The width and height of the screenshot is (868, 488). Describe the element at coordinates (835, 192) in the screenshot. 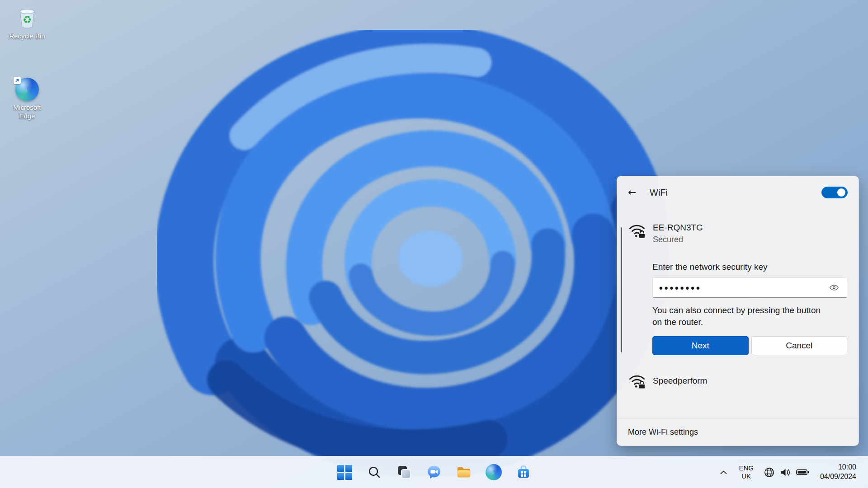

I see `wifi-toggle` at that location.